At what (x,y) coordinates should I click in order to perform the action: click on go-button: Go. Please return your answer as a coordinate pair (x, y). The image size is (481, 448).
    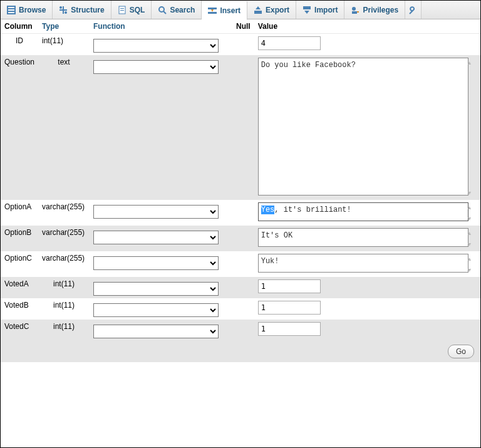
    Looking at the image, I should click on (461, 352).